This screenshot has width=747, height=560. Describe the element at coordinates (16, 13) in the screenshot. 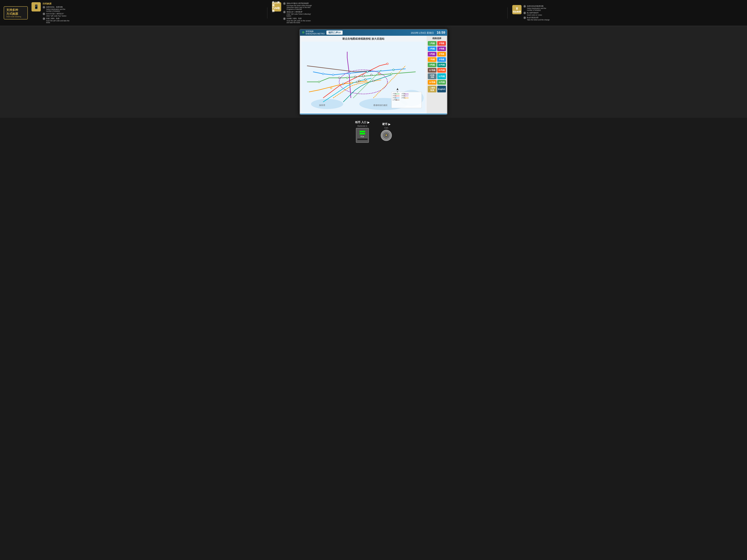

I see `brand-section: 支持多种方式购票 Multi-mode ticketing` at that location.